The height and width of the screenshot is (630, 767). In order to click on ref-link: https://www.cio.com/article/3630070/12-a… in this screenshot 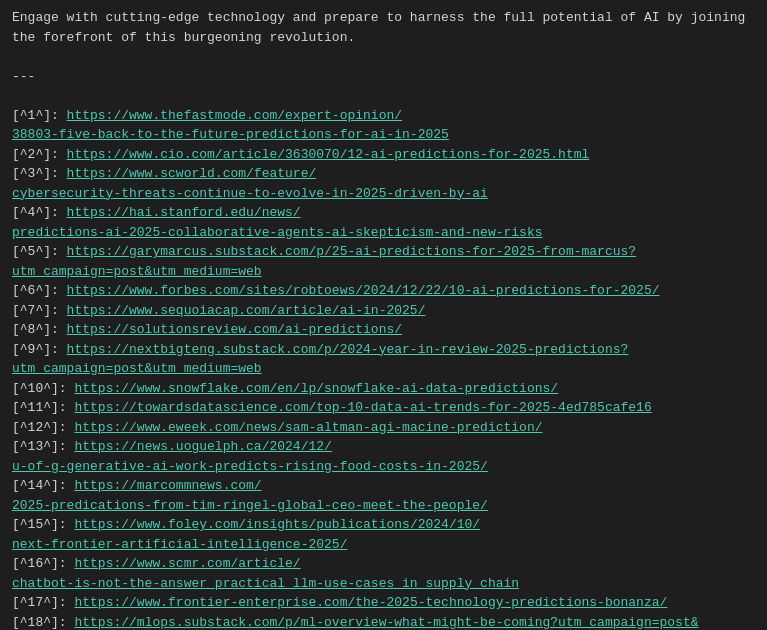, I will do `click(328, 154)`.